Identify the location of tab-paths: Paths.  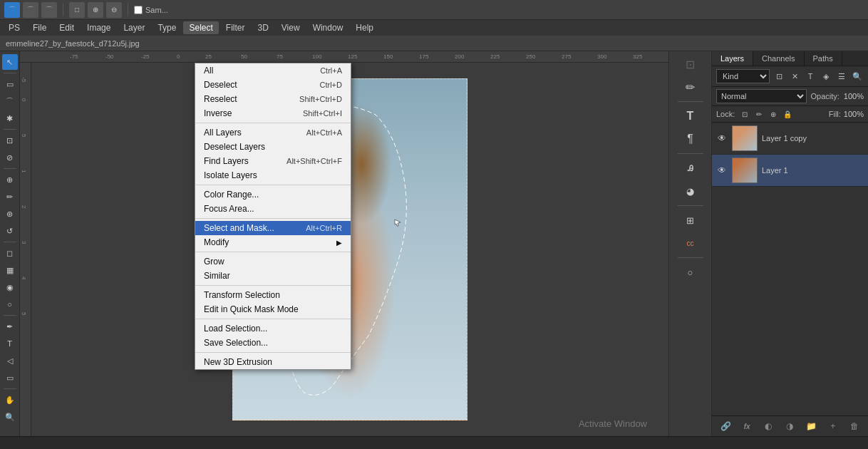
(824, 58).